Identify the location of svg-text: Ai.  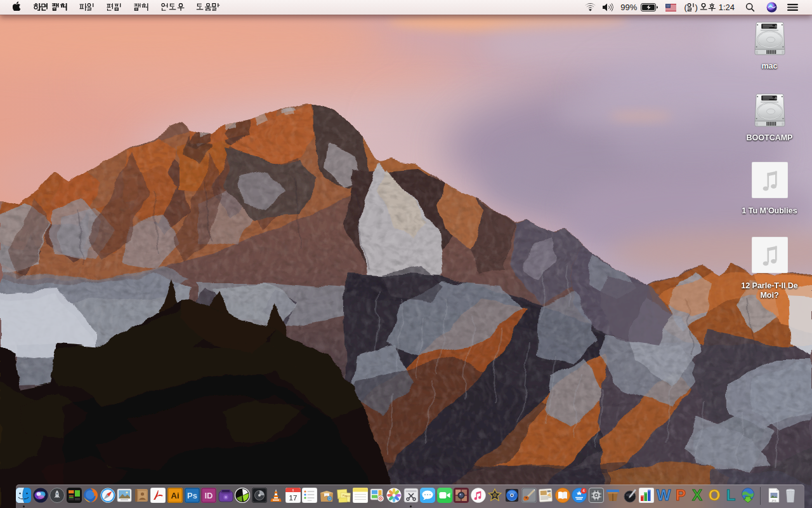
(175, 495).